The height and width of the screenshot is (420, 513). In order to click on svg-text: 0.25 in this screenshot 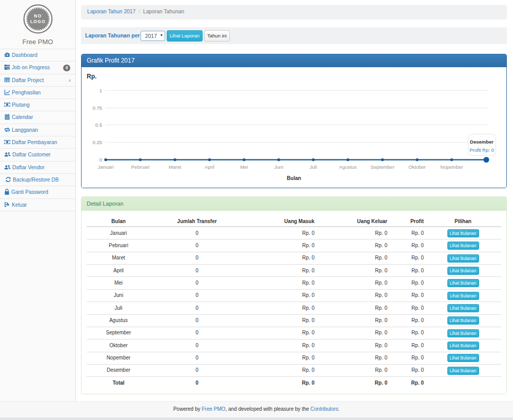, I will do `click(97, 143)`.